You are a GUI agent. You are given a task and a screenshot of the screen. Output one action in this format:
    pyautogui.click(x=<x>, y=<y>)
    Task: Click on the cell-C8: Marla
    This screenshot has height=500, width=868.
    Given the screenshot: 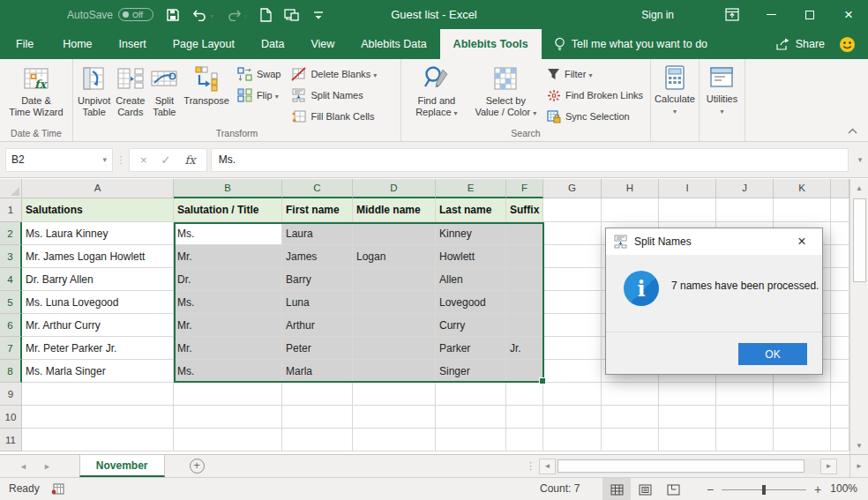 What is the action you would take?
    pyautogui.click(x=318, y=371)
    